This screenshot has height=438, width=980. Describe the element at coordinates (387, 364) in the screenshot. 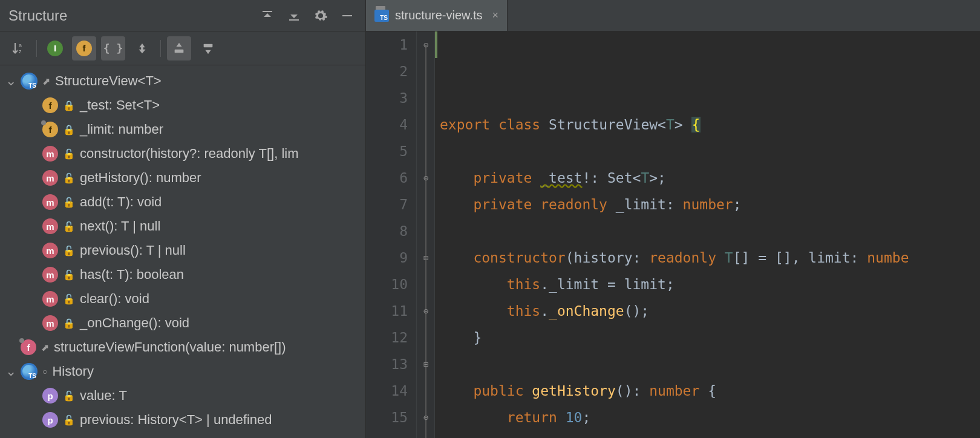

I see `line-number: 13` at that location.